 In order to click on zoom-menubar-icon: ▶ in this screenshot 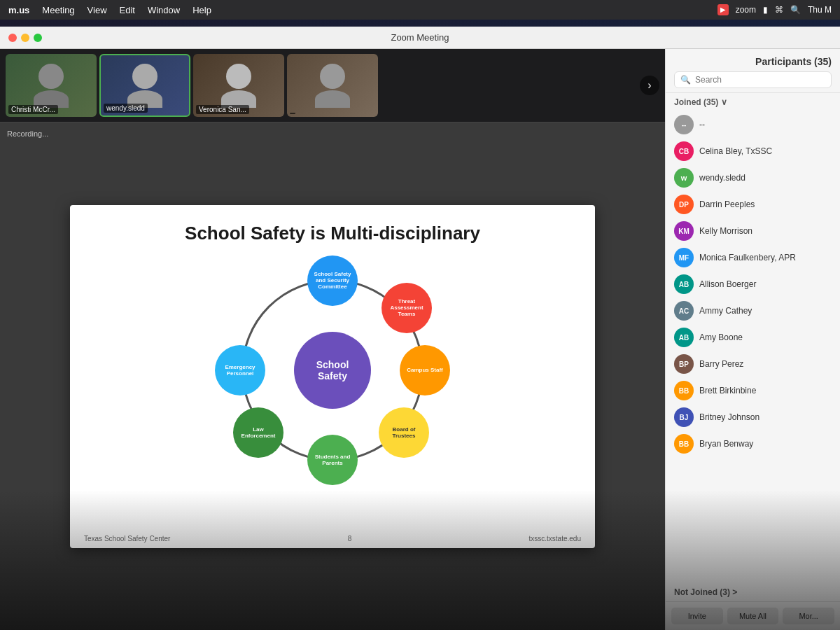, I will do `click(723, 10)`.